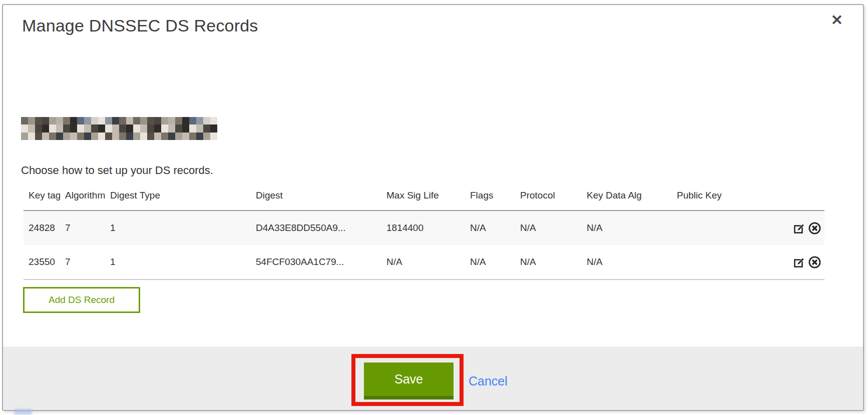 The height and width of the screenshot is (415, 868). I want to click on cell-max-sig-life: 1814400, so click(423, 228).